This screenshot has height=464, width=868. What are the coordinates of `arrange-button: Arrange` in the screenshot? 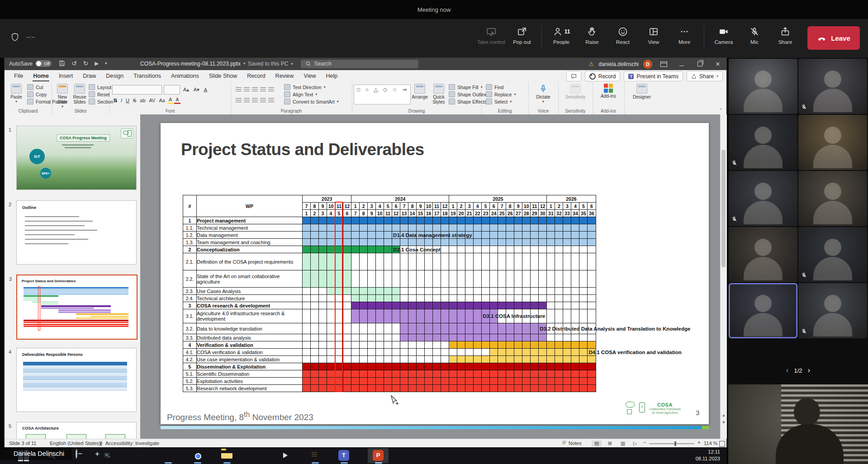 It's located at (420, 91).